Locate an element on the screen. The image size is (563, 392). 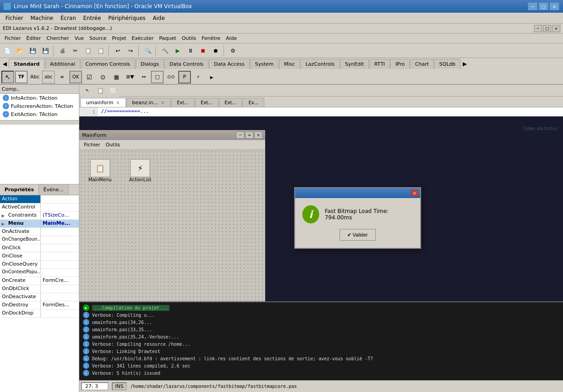
laz-close-button: × is located at coordinates (556, 29).